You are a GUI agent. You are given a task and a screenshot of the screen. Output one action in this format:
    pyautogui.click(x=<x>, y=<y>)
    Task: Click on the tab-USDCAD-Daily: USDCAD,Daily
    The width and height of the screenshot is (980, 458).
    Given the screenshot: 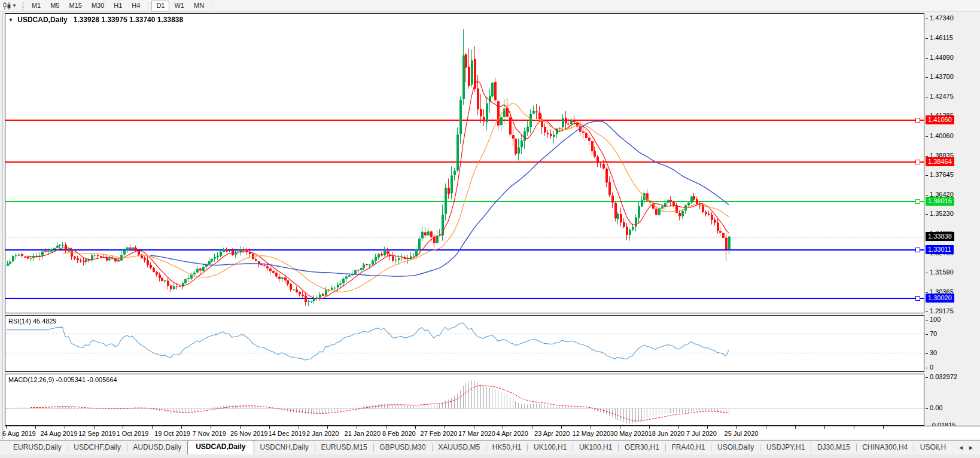 What is the action you would take?
    pyautogui.click(x=220, y=447)
    